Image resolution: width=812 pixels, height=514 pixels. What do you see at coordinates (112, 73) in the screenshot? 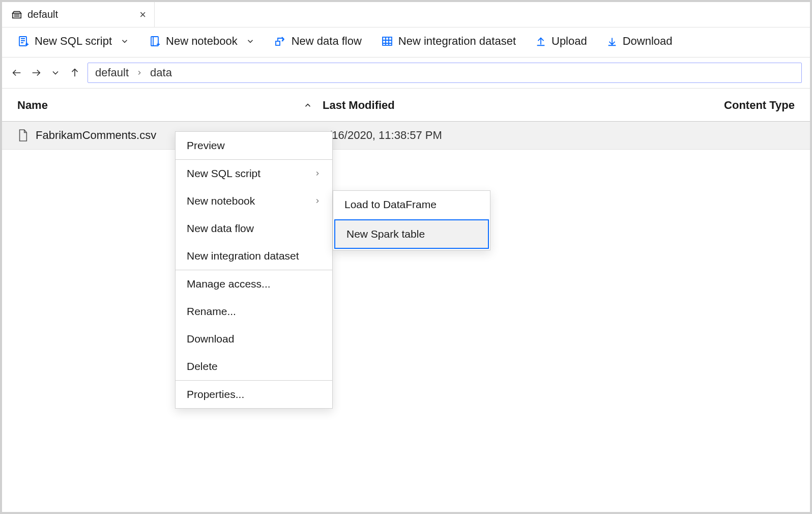
I see `breadcrumb-root: default` at bounding box center [112, 73].